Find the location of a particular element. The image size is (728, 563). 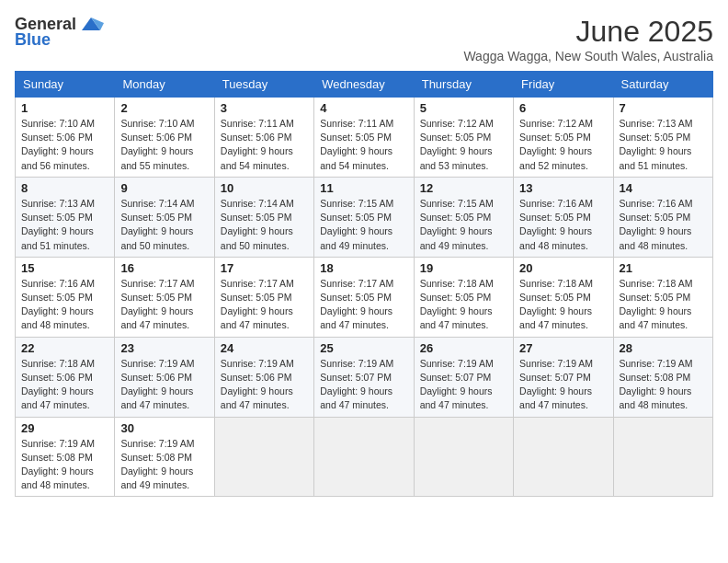

calendar-cell: 23Sunrise: 7:19 AMSunset: 5:06 PMDayligh… is located at coordinates (165, 377).